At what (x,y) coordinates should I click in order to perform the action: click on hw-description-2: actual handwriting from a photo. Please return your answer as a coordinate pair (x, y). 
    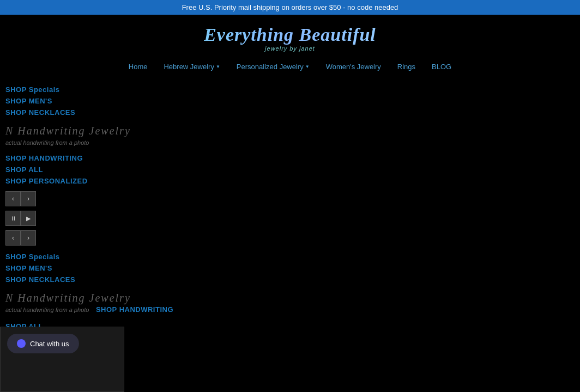
    Looking at the image, I should click on (47, 310).